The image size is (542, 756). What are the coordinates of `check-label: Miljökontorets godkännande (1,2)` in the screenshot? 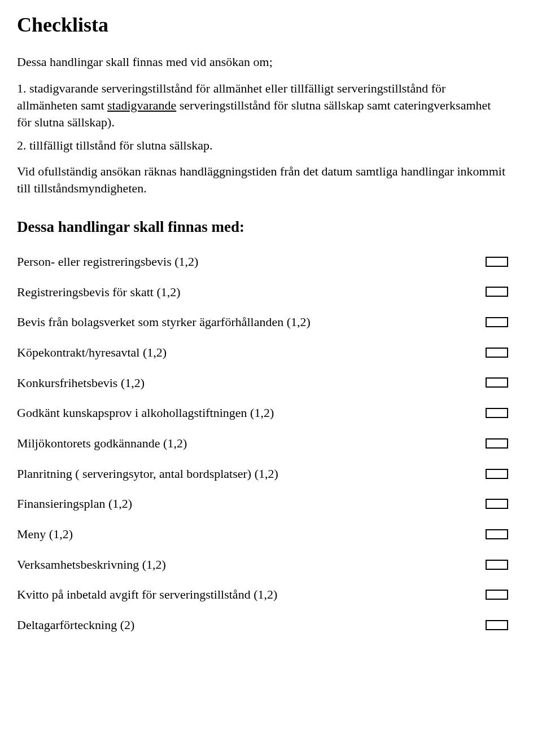 It's located at (251, 443).